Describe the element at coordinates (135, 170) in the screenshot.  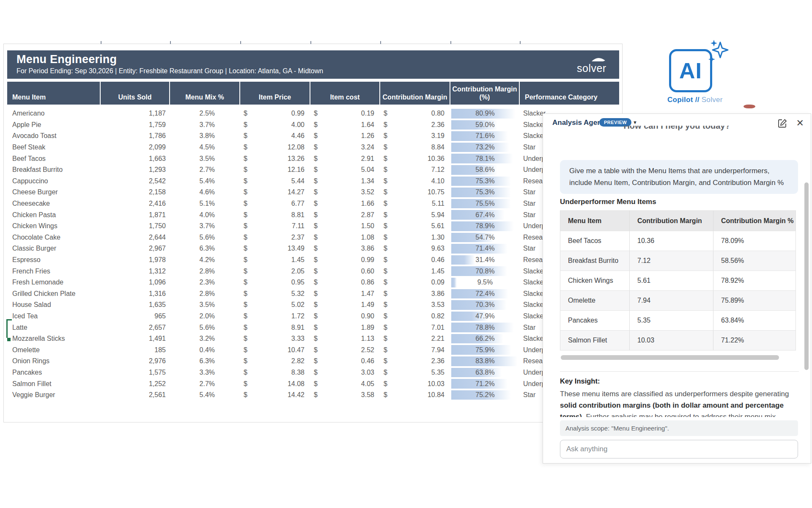
I see `cell-units-sold: 1,293` at that location.